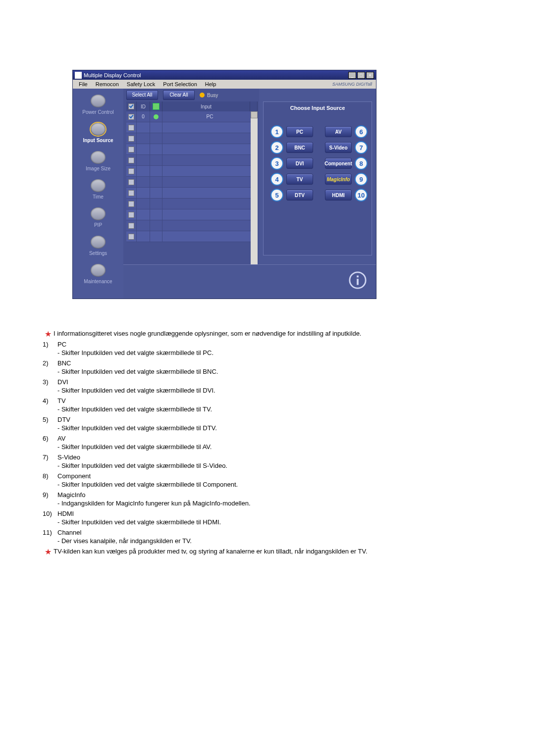 The height and width of the screenshot is (756, 535). What do you see at coordinates (98, 244) in the screenshot?
I see `sidebar-item-settings: Settings` at bounding box center [98, 244].